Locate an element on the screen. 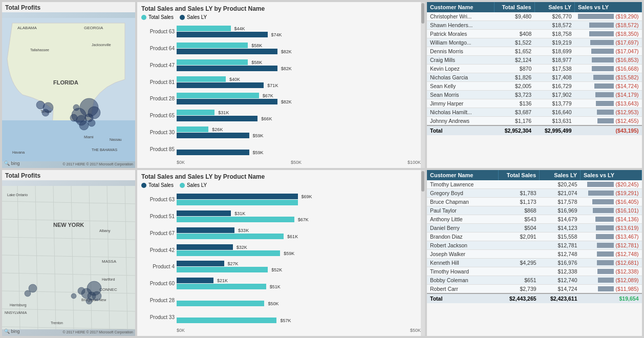 The width and height of the screenshot is (644, 338). bar-ly: $50K is located at coordinates (220, 303).